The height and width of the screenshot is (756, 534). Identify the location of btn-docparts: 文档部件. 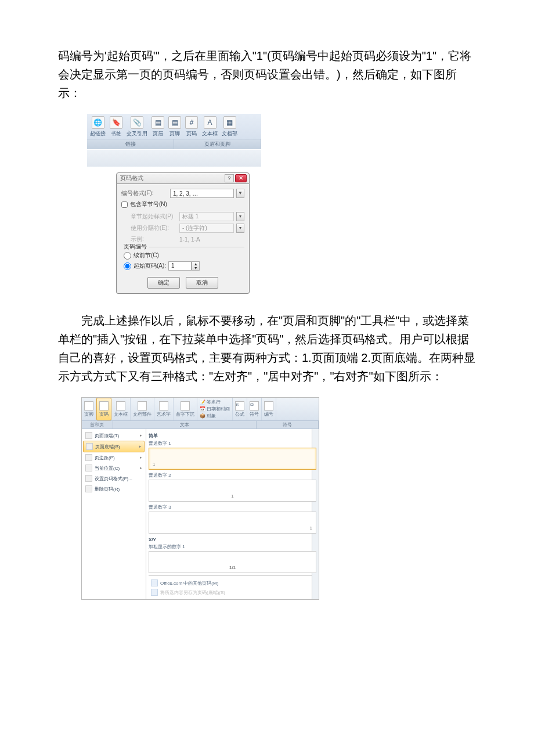
(143, 409).